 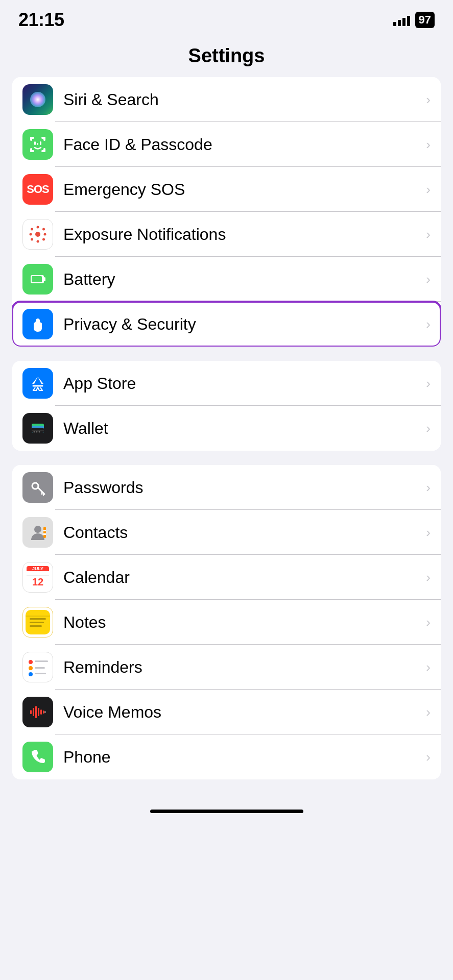 I want to click on exposure-svg, so click(x=38, y=234).